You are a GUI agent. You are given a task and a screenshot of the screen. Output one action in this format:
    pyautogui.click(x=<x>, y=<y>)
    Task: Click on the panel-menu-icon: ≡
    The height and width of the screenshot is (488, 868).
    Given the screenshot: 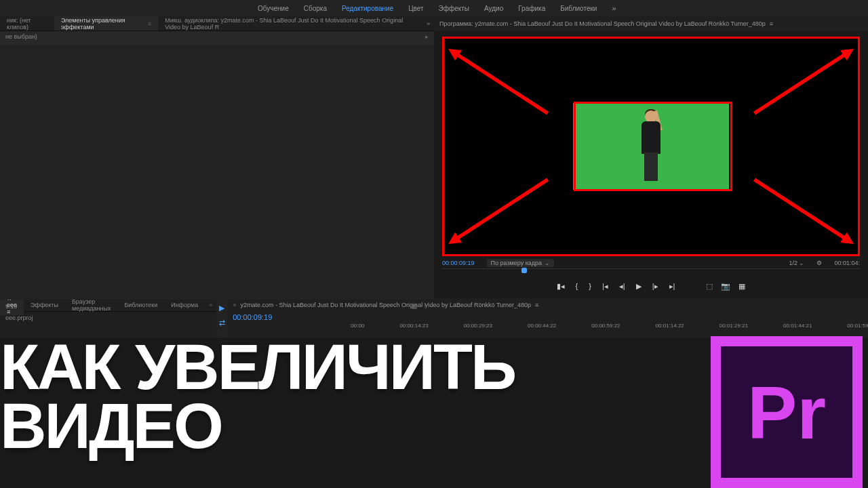 What is the action you would take?
    pyautogui.click(x=149, y=24)
    